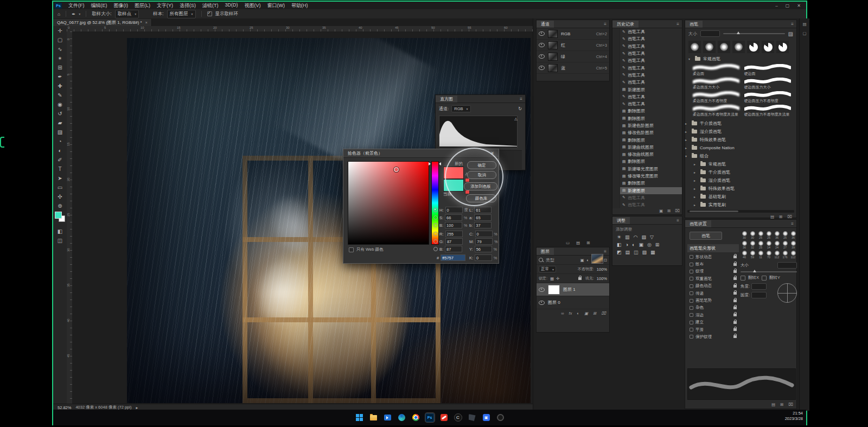 This screenshot has width=868, height=427. I want to click on roundness-field, so click(759, 295).